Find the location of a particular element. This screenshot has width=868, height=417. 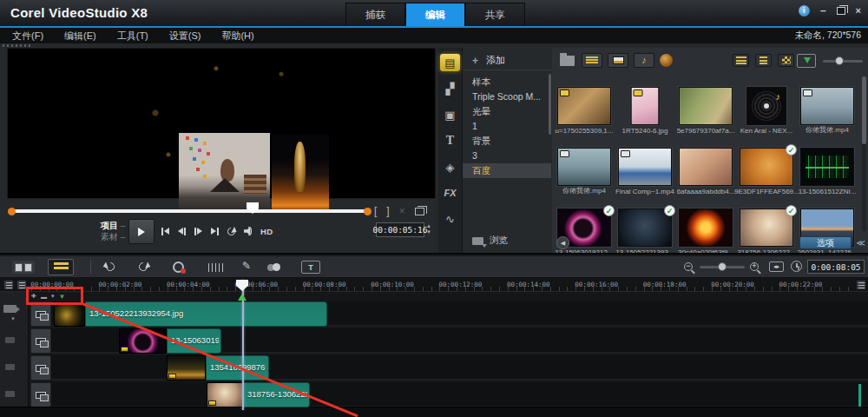

library-scrollbar is located at coordinates (865, 154).